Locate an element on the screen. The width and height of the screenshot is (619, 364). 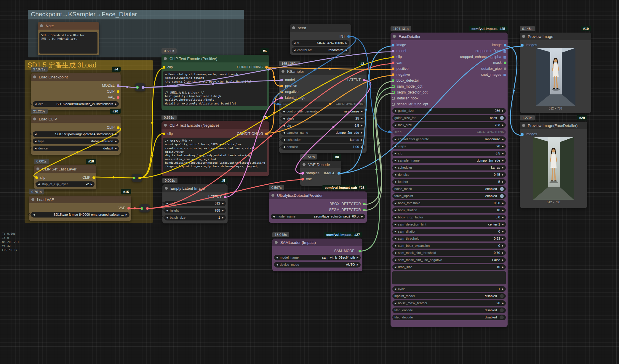
text-area: a Beautiful girl,Iranian,smile, see-thro… is located at coordinates (215, 88).